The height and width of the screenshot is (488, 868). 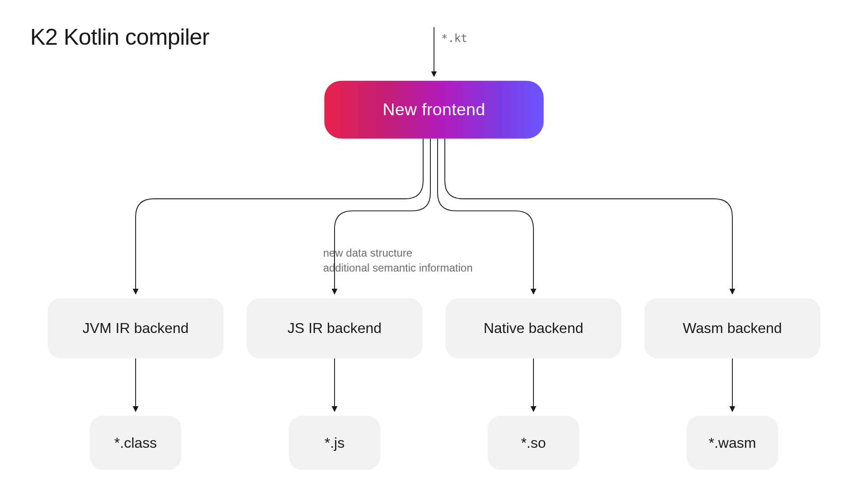 I want to click on backend-js: JS IR backend, so click(x=335, y=328).